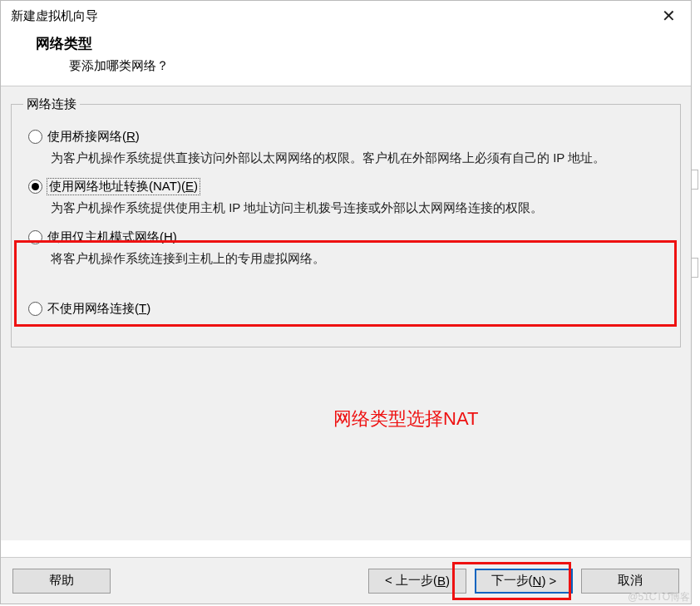 Image resolution: width=700 pixels, height=606 pixels. What do you see at coordinates (348, 198) in the screenshot?
I see `option-nat: 使用网络地址转换(NAT)(E) 为客户机操作系统提供使用主机 IP 地址访问主…` at bounding box center [348, 198].